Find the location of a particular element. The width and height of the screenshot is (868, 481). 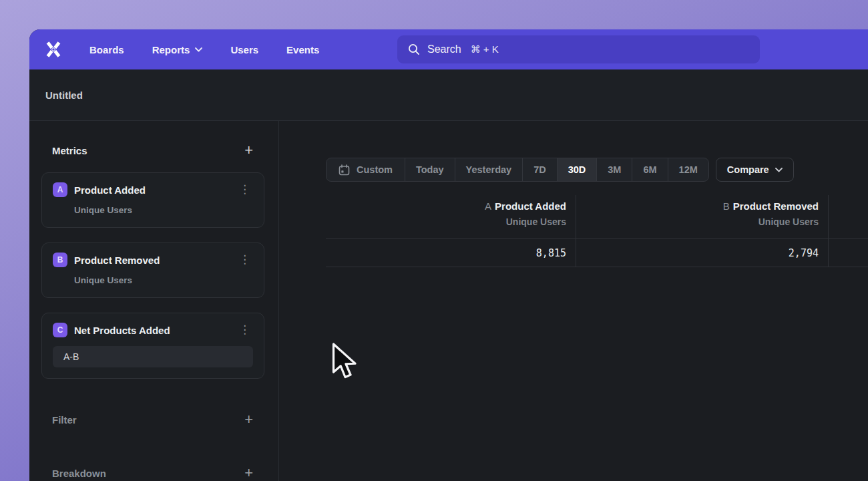

search-shortcut: ⌘ + K is located at coordinates (485, 49).